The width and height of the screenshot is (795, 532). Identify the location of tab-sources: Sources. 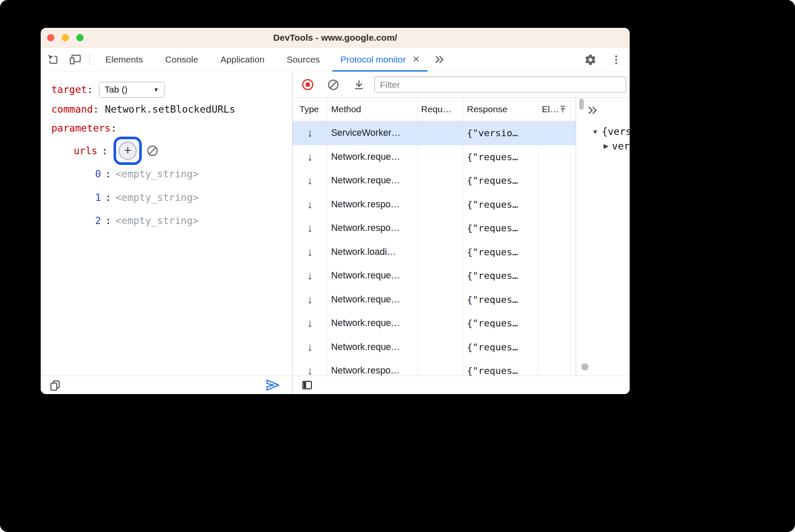
(303, 60).